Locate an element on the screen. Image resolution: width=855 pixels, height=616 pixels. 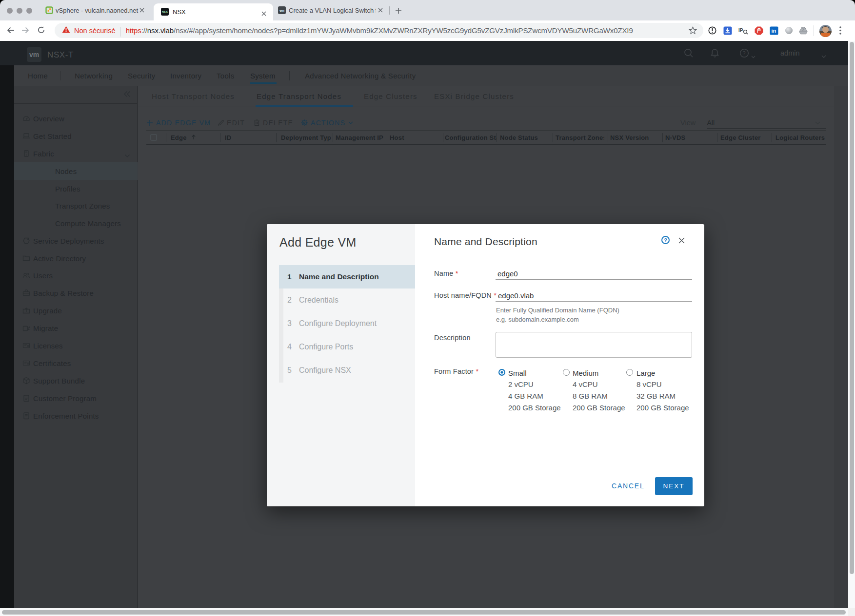
spec-medium-storage: 200 GB Storage is located at coordinates (599, 407).